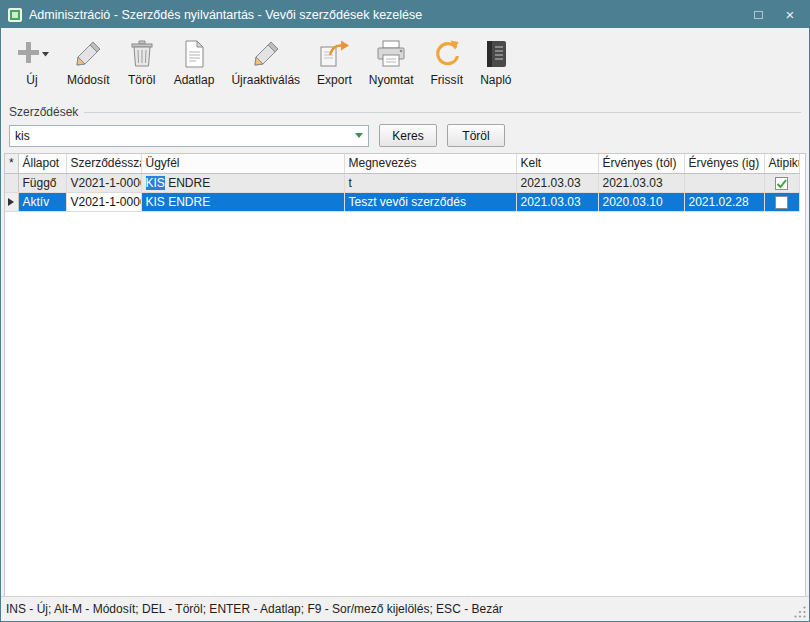 Image resolution: width=810 pixels, height=622 pixels. Describe the element at coordinates (641, 202) in the screenshot. I see `cell-ervenyes-tol: 2020.03.10` at that location.